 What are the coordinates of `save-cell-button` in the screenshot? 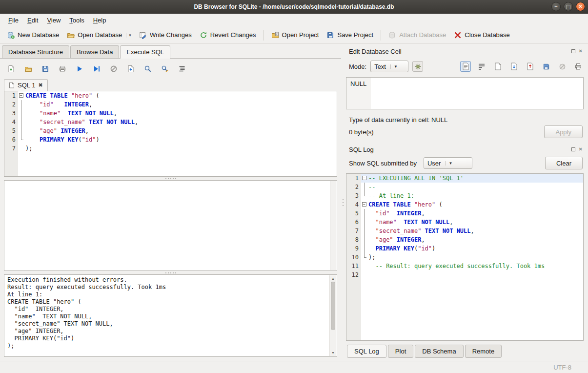 It's located at (546, 66).